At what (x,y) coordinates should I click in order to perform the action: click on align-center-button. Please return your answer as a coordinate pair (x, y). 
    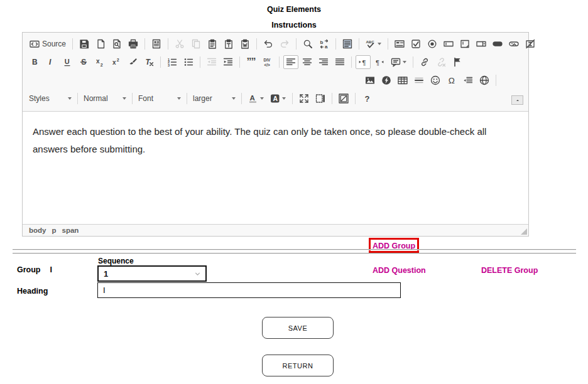
    Looking at the image, I should click on (307, 62).